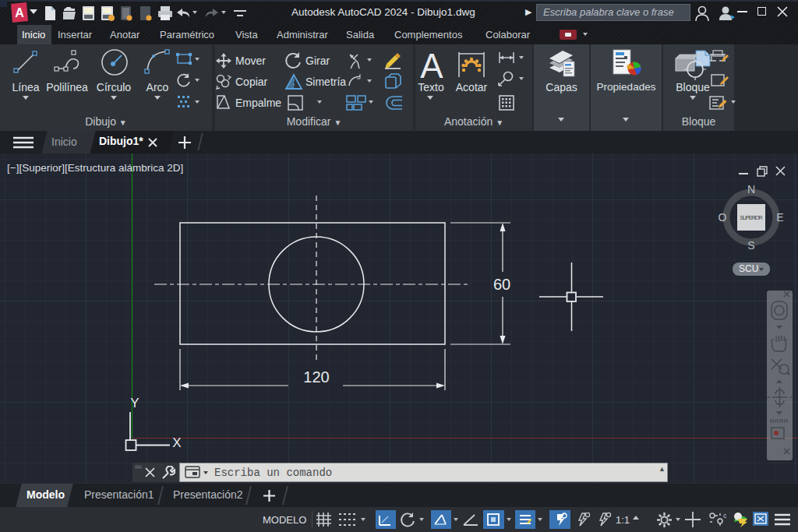 This screenshot has width=798, height=532. I want to click on svg-text: N, so click(751, 189).